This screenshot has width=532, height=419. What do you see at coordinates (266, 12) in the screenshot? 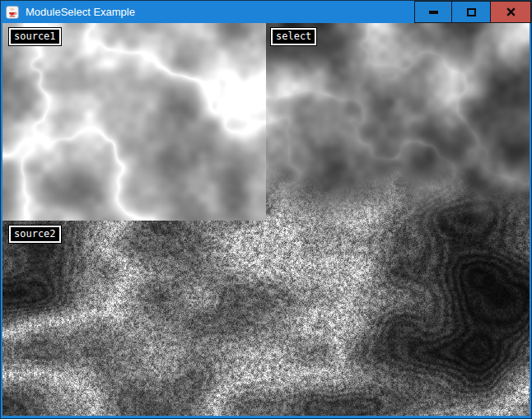
I see `titlebar: ModuleSelect Example` at bounding box center [266, 12].